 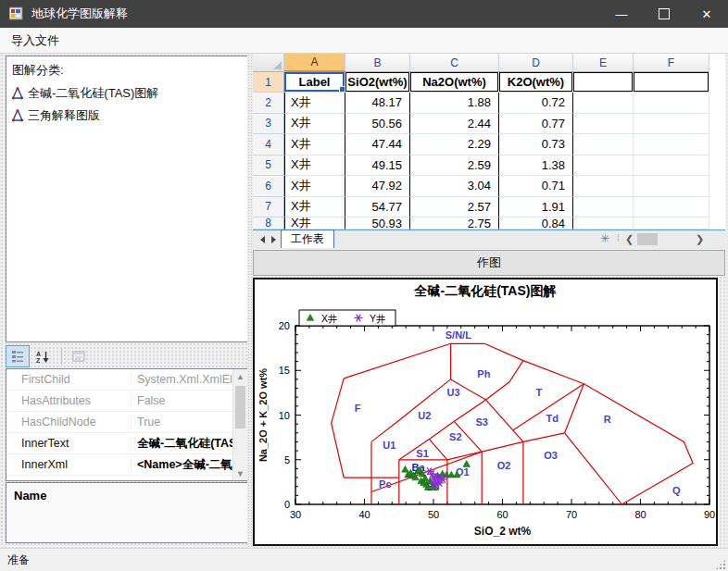 I want to click on cell-E1, so click(x=604, y=82).